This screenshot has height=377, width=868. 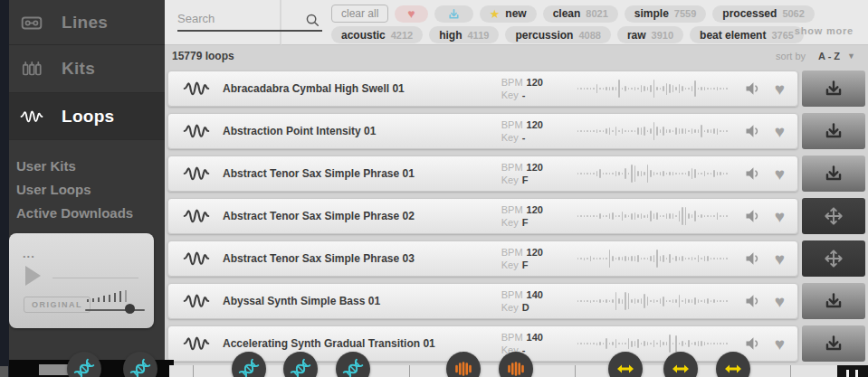 What do you see at coordinates (329, 344) in the screenshot?
I see `loop-title: Accelerating Synth Gradual Transition 01` at bounding box center [329, 344].